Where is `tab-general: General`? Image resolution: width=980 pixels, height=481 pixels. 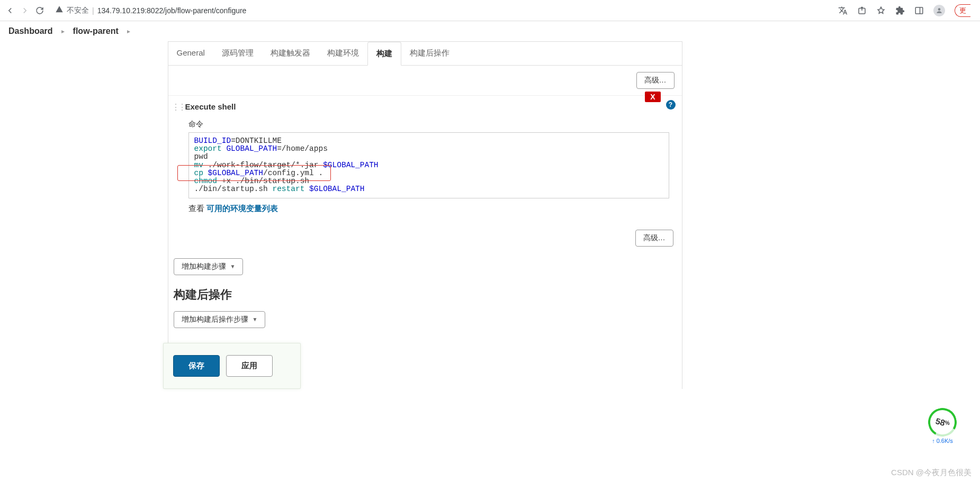
tab-general: General is located at coordinates (191, 53).